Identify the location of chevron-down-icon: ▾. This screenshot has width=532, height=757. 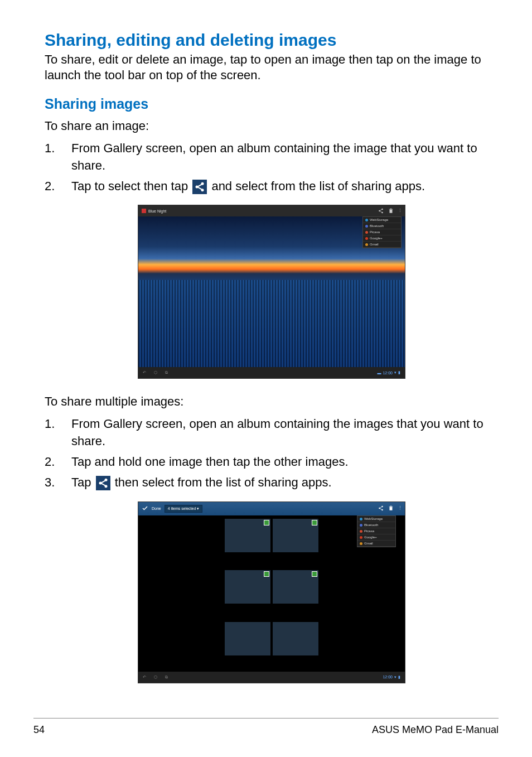
(198, 509).